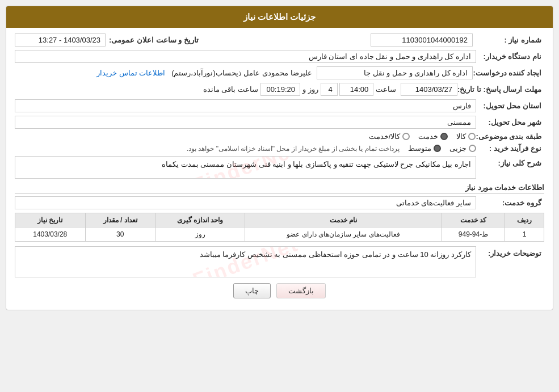 The width and height of the screenshot is (559, 392). I want to click on back-button: بازگشت, so click(301, 290).